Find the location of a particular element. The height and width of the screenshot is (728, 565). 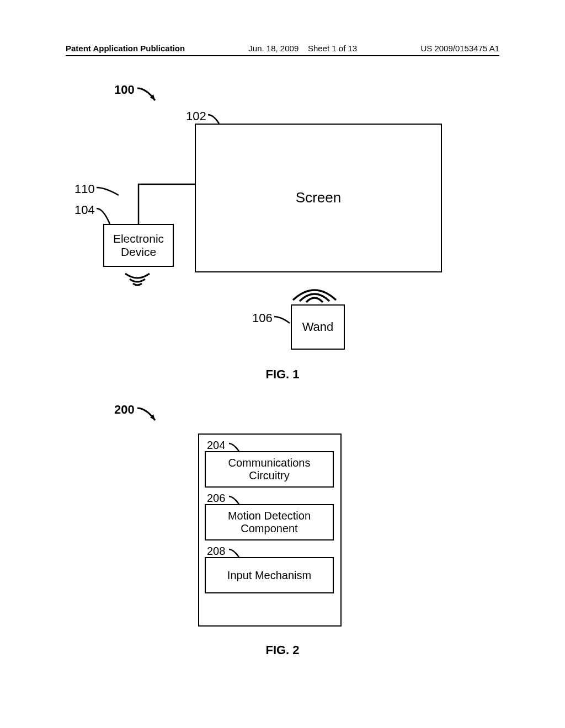

communications-circuitry-label: Communications Circuitry is located at coordinates (269, 469).